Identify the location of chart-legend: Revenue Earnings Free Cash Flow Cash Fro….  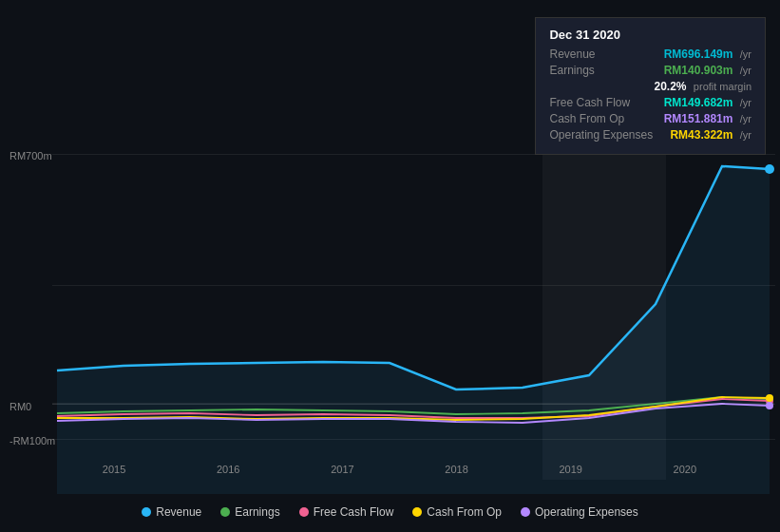
(390, 512).